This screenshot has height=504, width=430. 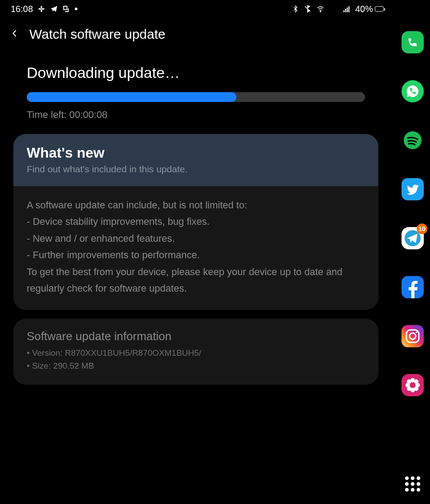 What do you see at coordinates (196, 337) in the screenshot?
I see `software-info-title: Software update information` at bounding box center [196, 337].